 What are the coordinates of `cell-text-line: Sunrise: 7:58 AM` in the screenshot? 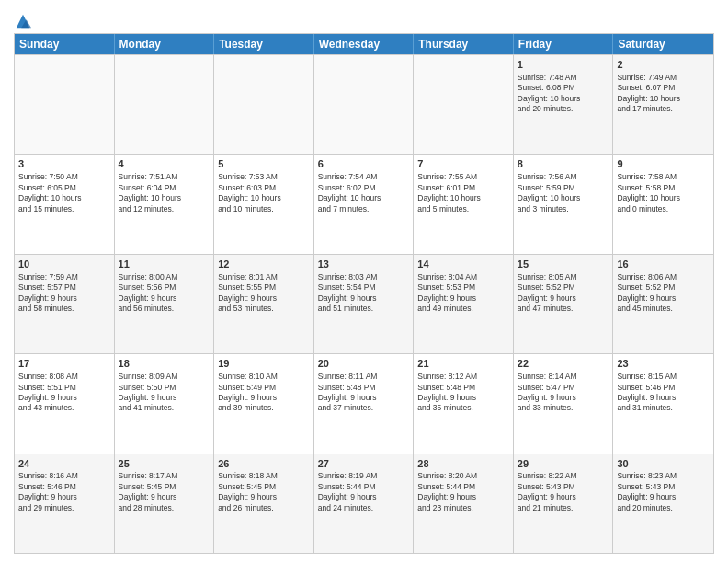 It's located at (664, 177).